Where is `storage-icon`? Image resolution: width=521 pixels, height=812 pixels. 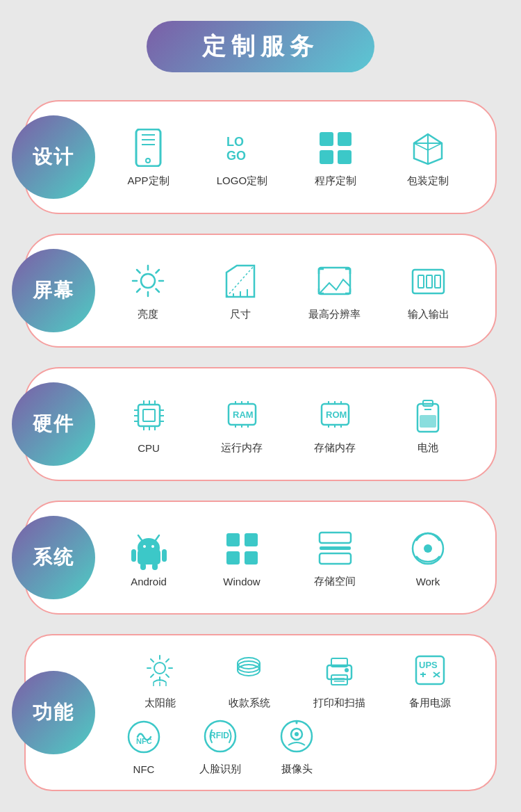
storage-icon is located at coordinates (335, 549).